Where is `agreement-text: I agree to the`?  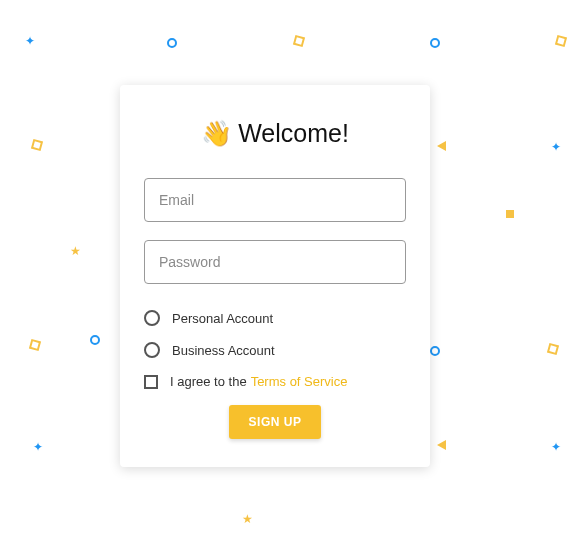
agreement-text: I agree to the is located at coordinates (208, 382).